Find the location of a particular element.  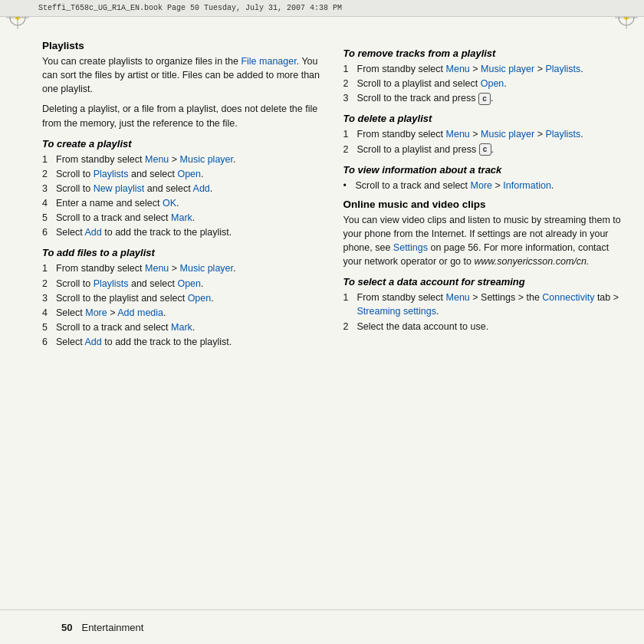

add-link-c6: Add is located at coordinates (94, 232).